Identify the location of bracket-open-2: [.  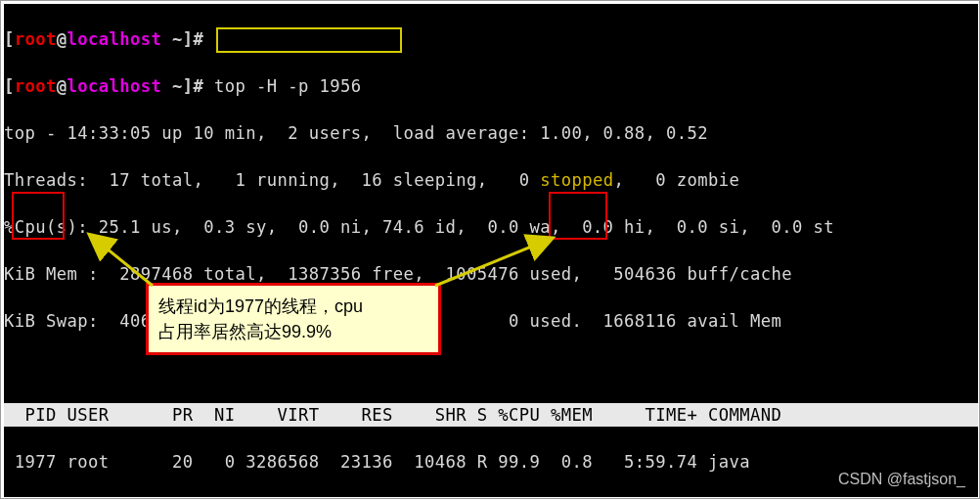
(10, 86).